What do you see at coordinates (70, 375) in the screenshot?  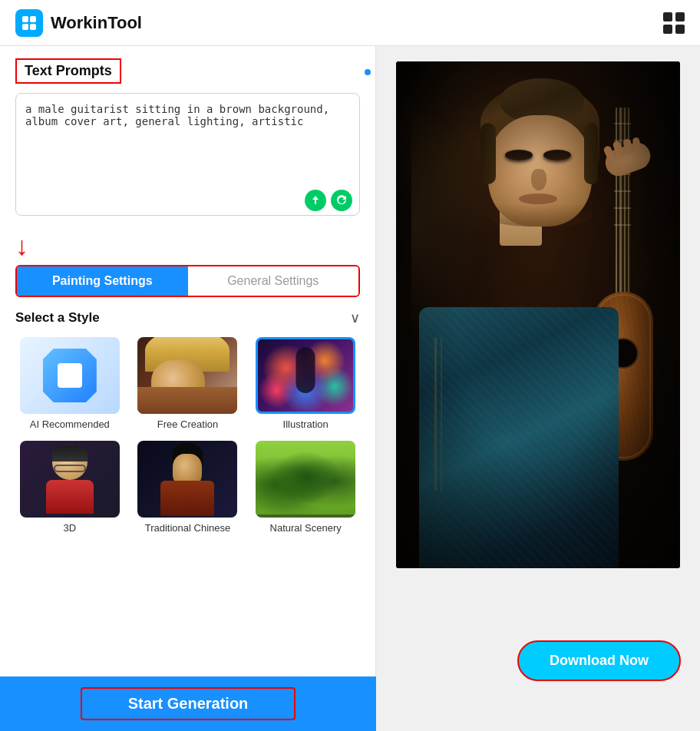 I see `ai-inner` at bounding box center [70, 375].